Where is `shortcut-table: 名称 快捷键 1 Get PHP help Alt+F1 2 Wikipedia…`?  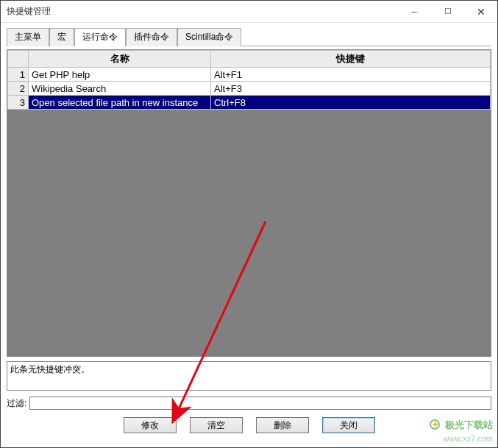 shortcut-table: 名称 快捷键 1 Get PHP help Alt+F1 2 Wikipedia… is located at coordinates (249, 79).